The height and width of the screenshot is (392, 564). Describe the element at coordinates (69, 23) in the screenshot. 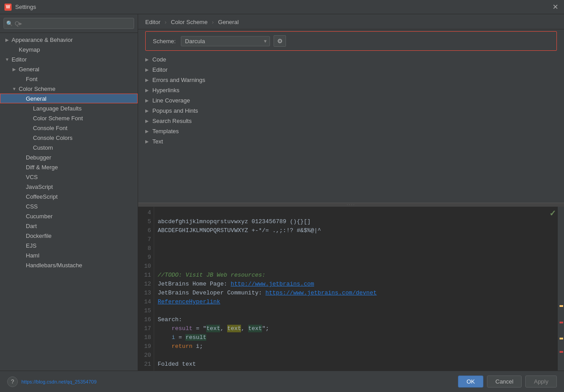

I see `search-input` at that location.